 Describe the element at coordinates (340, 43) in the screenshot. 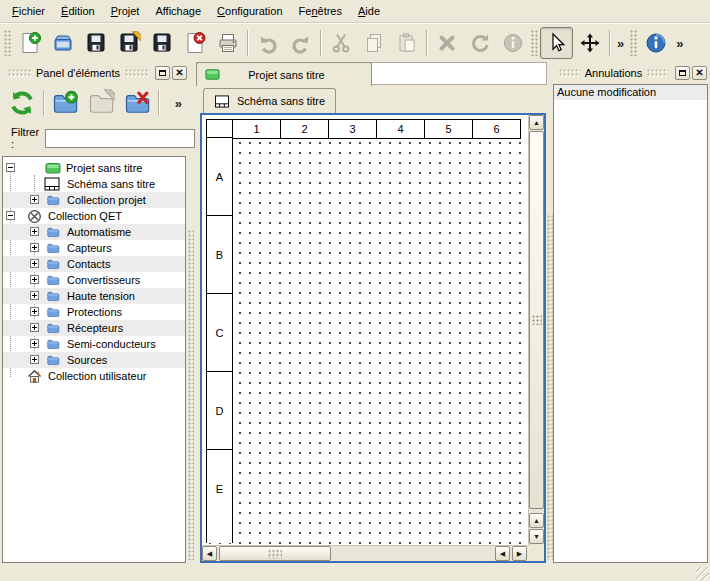

I see `cut-button` at that location.